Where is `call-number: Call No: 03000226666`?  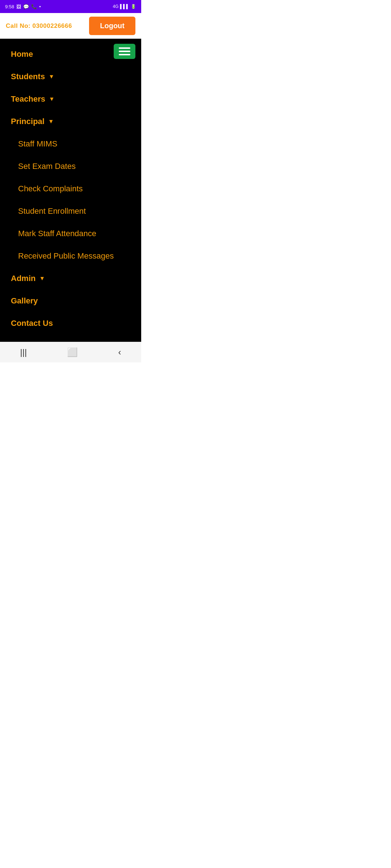 call-number: Call No: 03000226666 is located at coordinates (39, 26).